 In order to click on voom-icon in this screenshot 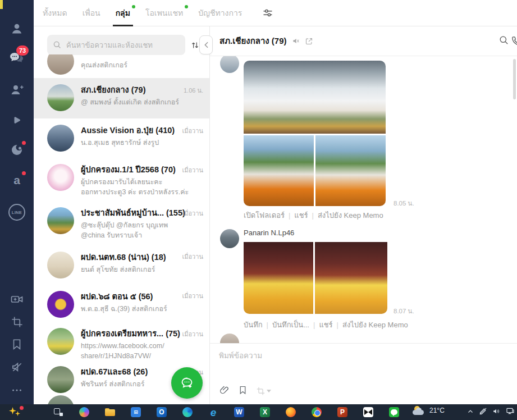, I will do `click(17, 120)`.